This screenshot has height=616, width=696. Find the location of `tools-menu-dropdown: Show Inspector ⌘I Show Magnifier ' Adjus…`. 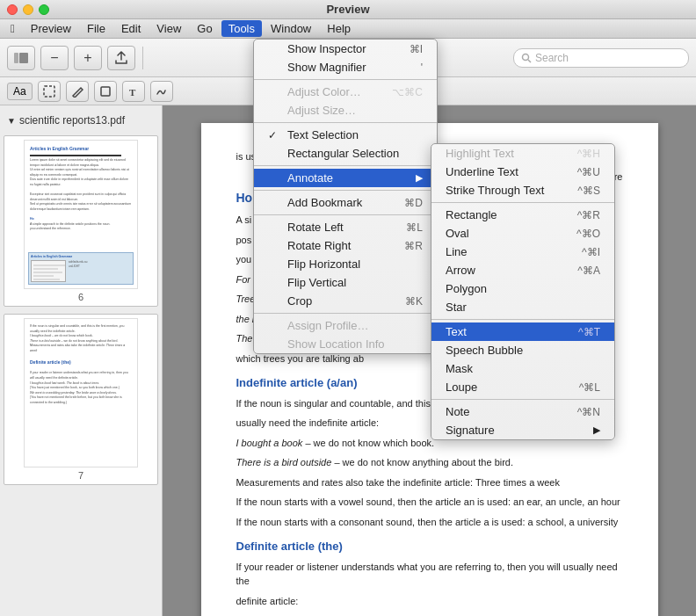

tools-menu-dropdown: Show Inspector ⌘I Show Magnifier ' Adjus… is located at coordinates (345, 197).